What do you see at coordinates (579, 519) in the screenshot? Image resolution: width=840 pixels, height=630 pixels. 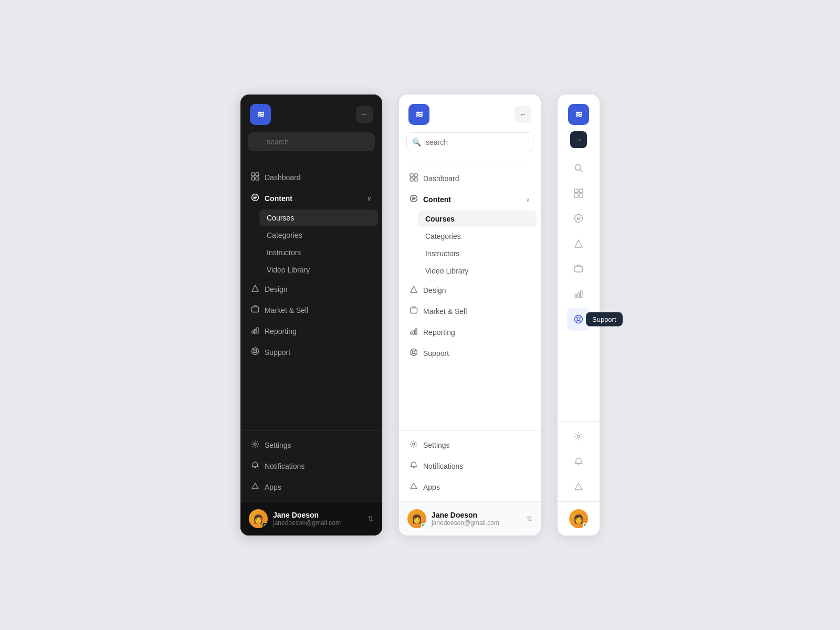 I see `avatar: 👩` at bounding box center [579, 519].